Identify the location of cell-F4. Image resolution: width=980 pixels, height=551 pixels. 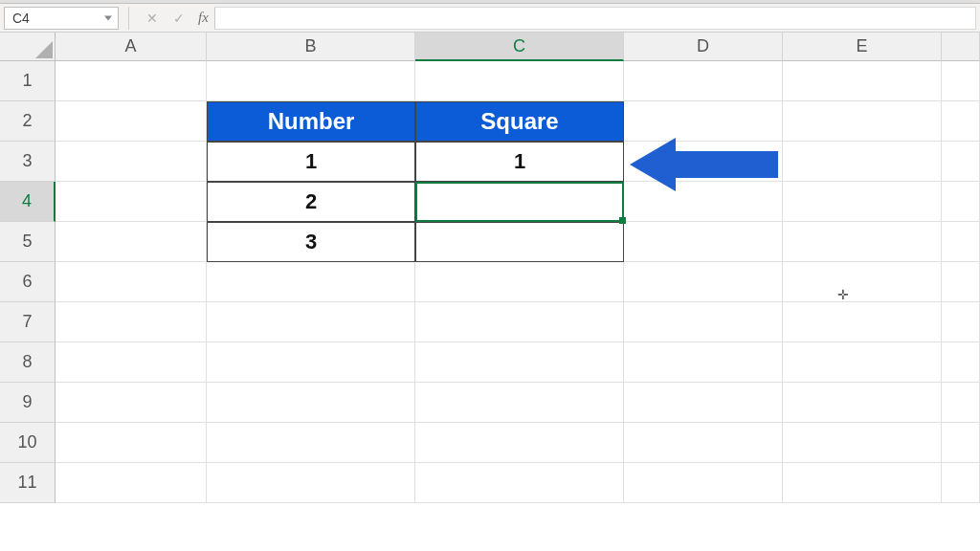
(961, 202).